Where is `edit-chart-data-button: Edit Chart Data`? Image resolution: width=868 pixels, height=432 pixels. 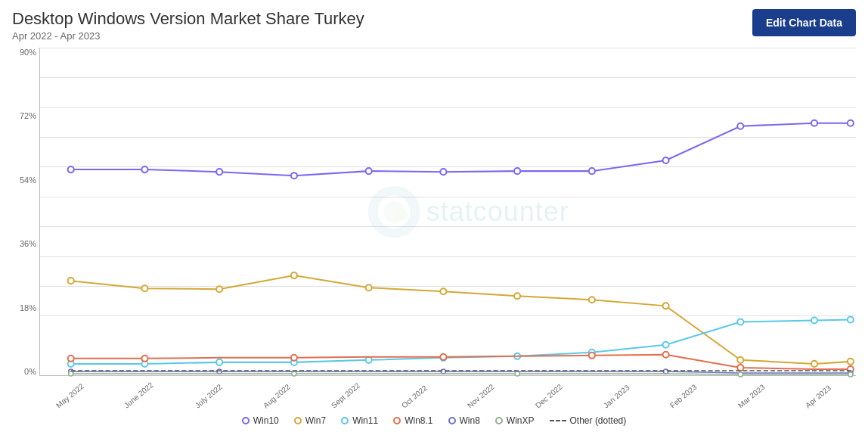 edit-chart-data-button: Edit Chart Data is located at coordinates (804, 23).